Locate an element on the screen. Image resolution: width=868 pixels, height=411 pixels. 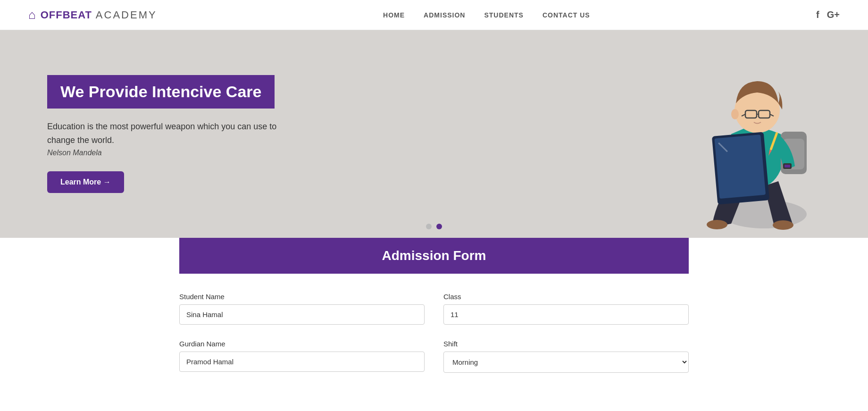
social-links: f G+ is located at coordinates (828, 15).